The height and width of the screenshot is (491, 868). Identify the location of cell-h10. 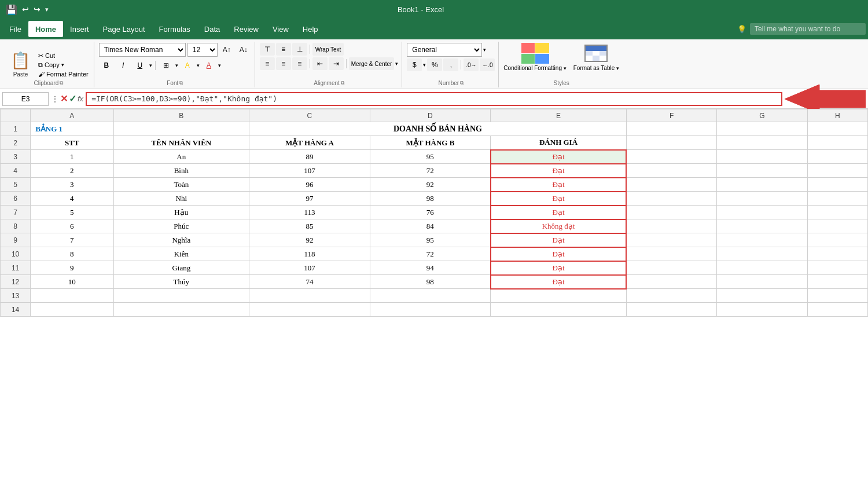
(837, 254).